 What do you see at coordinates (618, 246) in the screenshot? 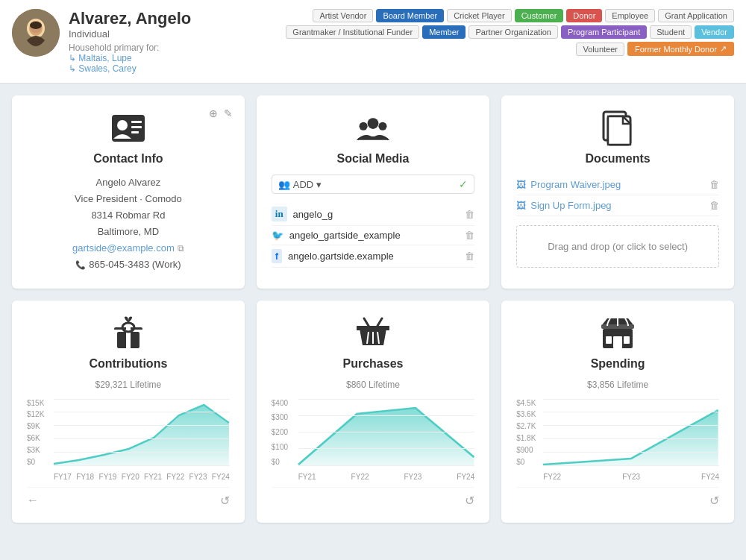
I see `drop-zone-label: Drag and drop (or click to select)` at bounding box center [618, 246].